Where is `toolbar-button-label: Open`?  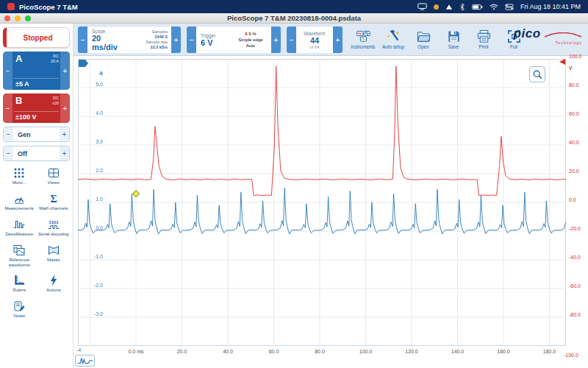
toolbar-button-label: Open is located at coordinates (423, 47).